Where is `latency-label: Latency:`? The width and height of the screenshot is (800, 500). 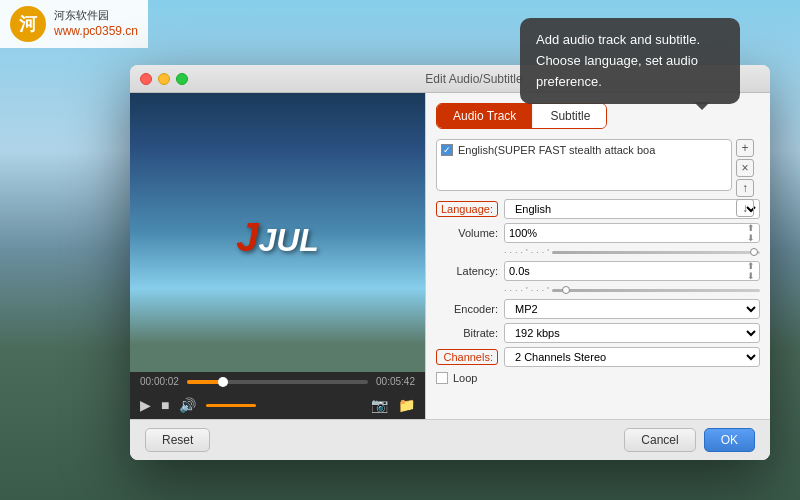 latency-label: Latency: is located at coordinates (467, 271).